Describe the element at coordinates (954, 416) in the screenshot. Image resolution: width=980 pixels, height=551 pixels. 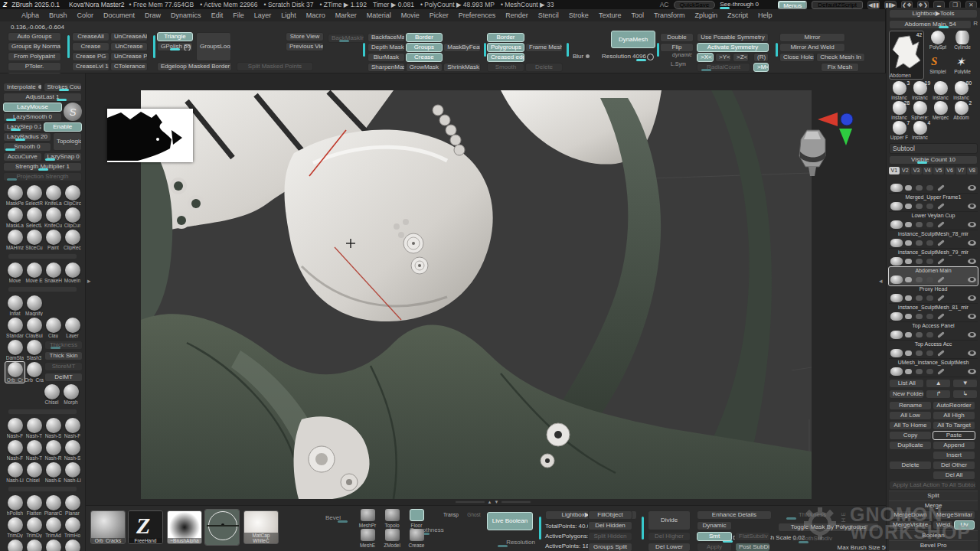
I see `subtool-action-button: All High` at that location.